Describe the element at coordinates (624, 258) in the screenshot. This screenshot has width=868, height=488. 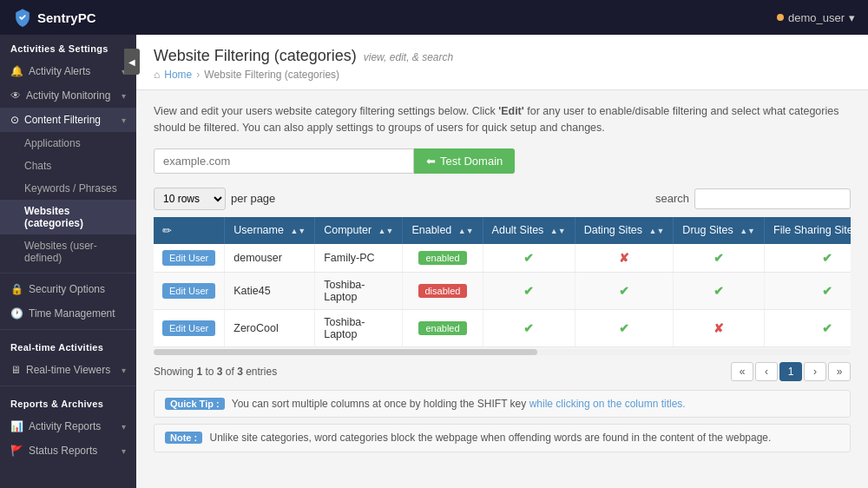
I see `cross-icon: ✘` at that location.